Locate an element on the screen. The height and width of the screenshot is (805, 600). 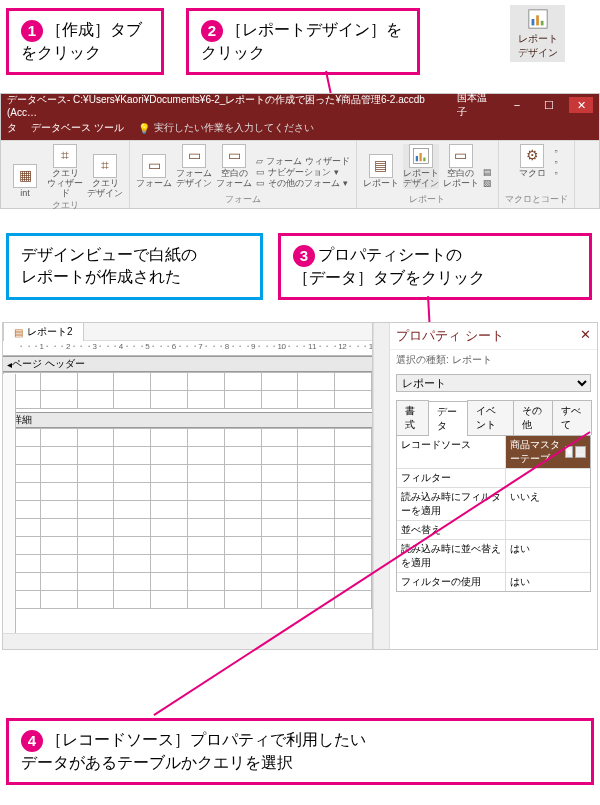
macro-side-1: ▫ is located at coordinates (556, 152).